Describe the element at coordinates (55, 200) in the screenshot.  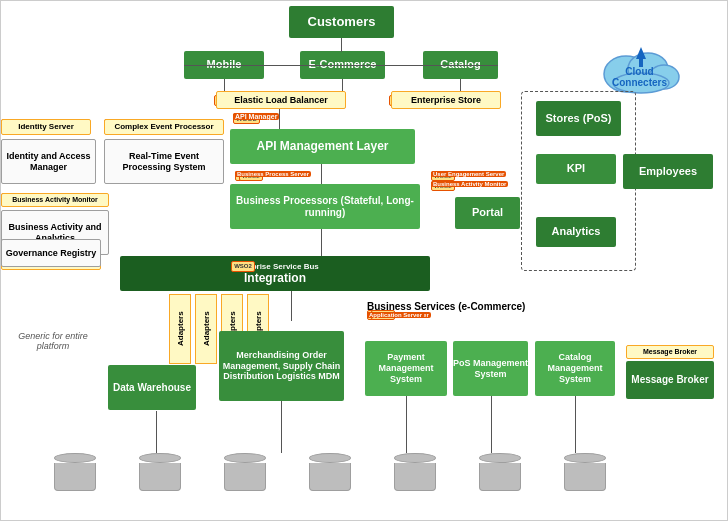
I see `bam-left-container: WSO2 Business Activity Monitor` at that location.